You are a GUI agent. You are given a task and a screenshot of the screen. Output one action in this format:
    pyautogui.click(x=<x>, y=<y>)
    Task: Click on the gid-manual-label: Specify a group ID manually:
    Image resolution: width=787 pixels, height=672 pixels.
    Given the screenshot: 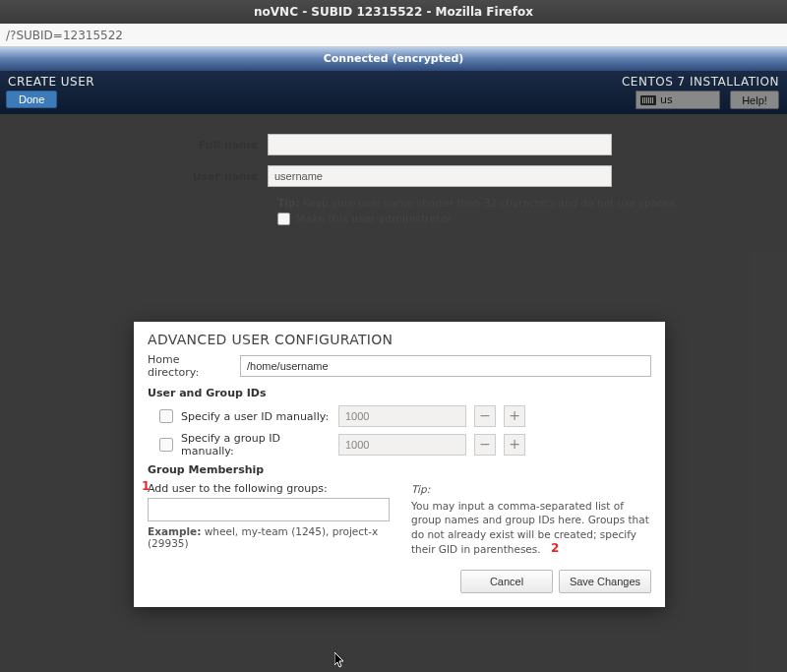 What is the action you would take?
    pyautogui.click(x=256, y=445)
    